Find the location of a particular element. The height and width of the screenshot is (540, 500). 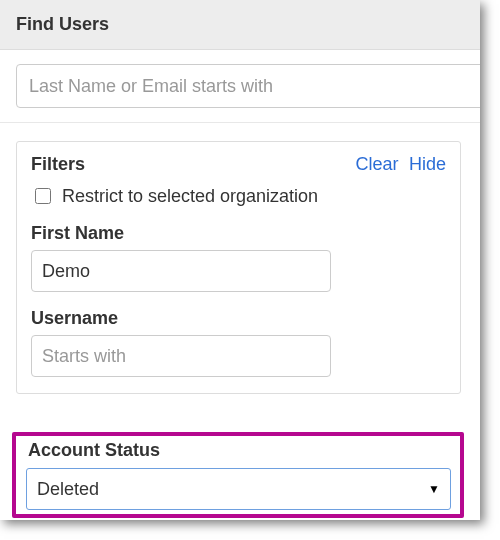

filters-header: Filters Clear Hide is located at coordinates (238, 164).